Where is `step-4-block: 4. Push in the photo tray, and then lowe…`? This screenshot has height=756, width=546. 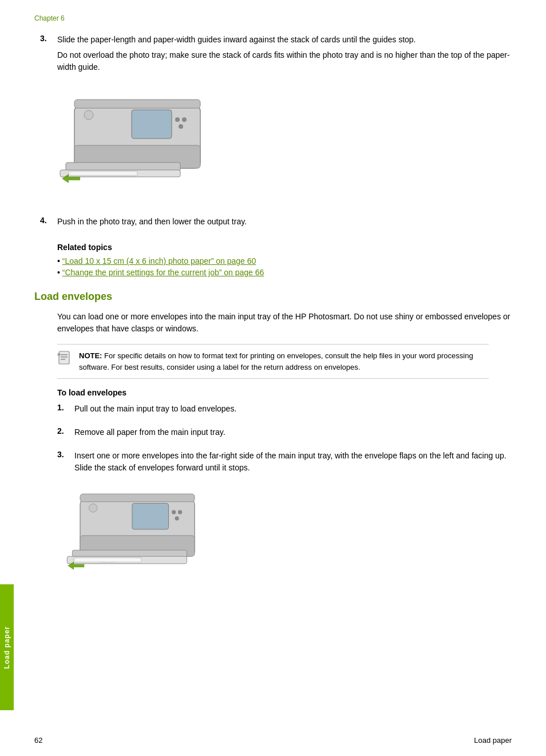 step-4-block: 4. Push in the photo tray, and then lowe… is located at coordinates (273, 223).